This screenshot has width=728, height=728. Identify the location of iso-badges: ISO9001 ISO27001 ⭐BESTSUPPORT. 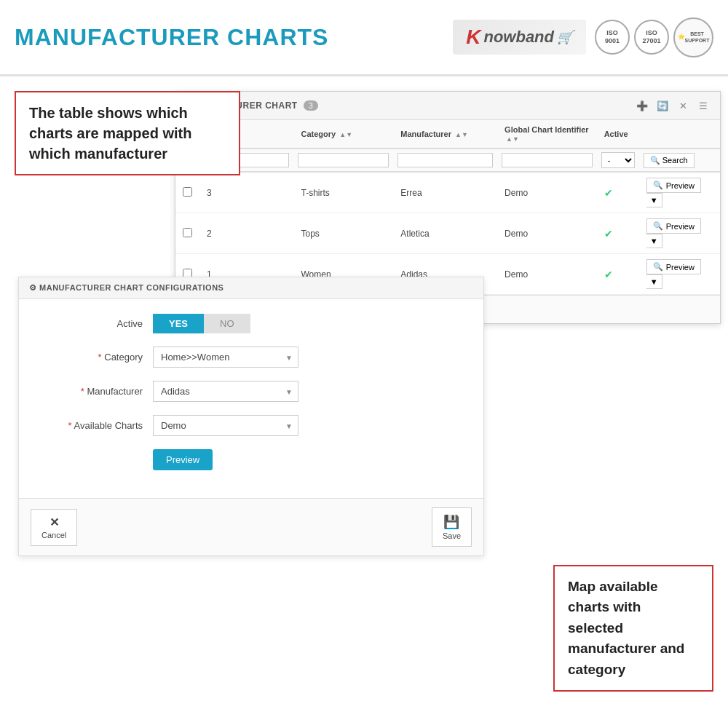
(654, 38).